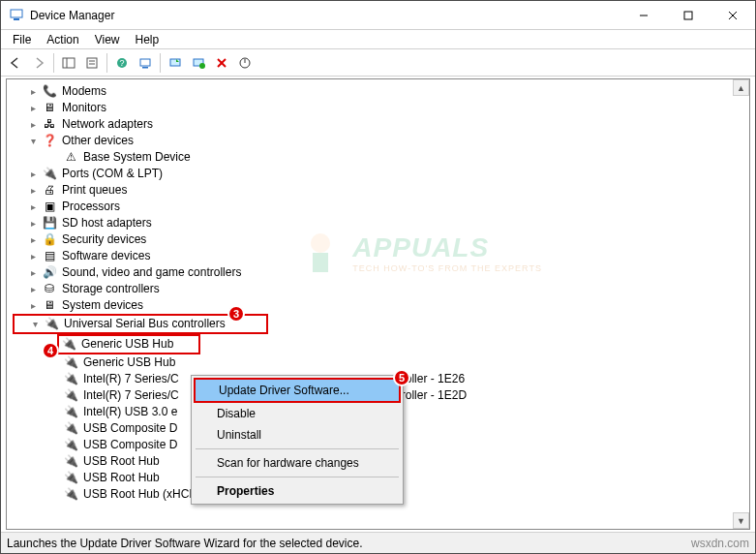 The width and height of the screenshot is (756, 554). I want to click on enable-button, so click(245, 63).